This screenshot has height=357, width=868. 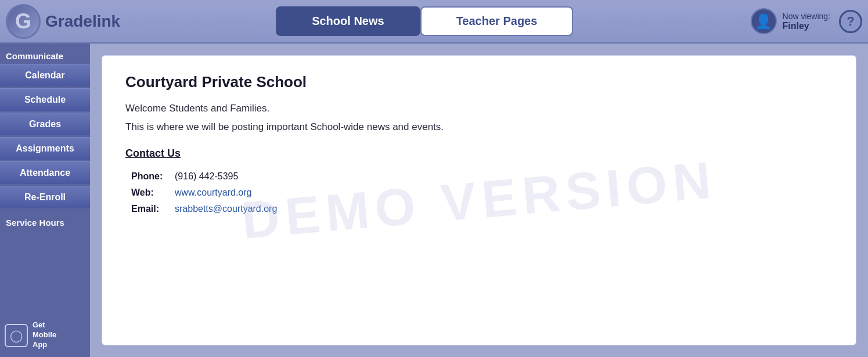 I want to click on sidebar-item-reenroll: Re-Enroll, so click(x=45, y=197).